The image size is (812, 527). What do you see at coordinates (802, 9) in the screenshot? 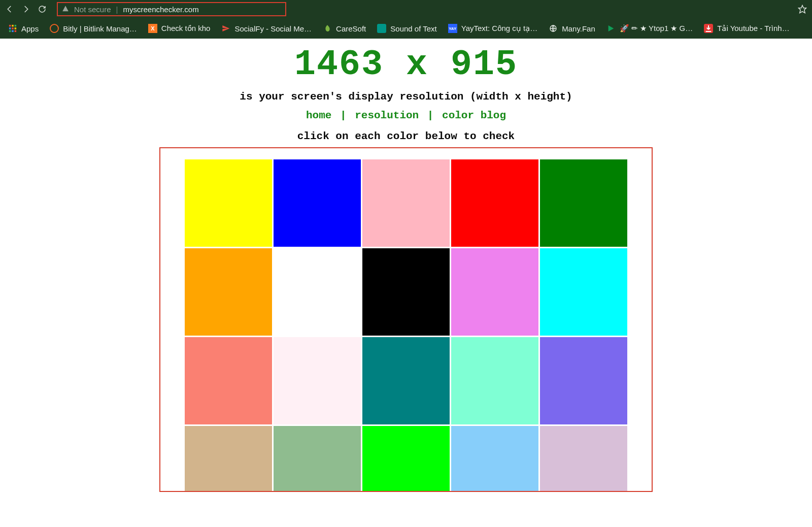
I see `bookmark-star-button` at bounding box center [802, 9].